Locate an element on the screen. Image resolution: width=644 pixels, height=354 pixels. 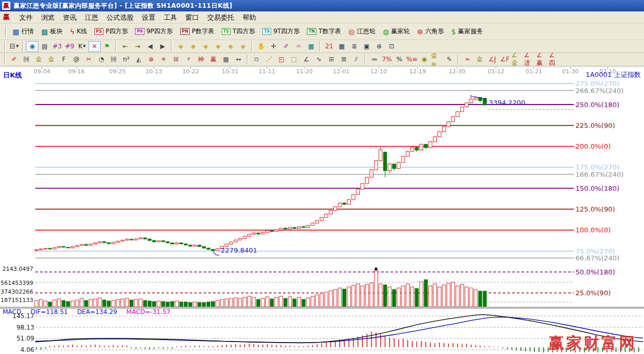
tool-gold-circle: ◉ is located at coordinates (424, 59).